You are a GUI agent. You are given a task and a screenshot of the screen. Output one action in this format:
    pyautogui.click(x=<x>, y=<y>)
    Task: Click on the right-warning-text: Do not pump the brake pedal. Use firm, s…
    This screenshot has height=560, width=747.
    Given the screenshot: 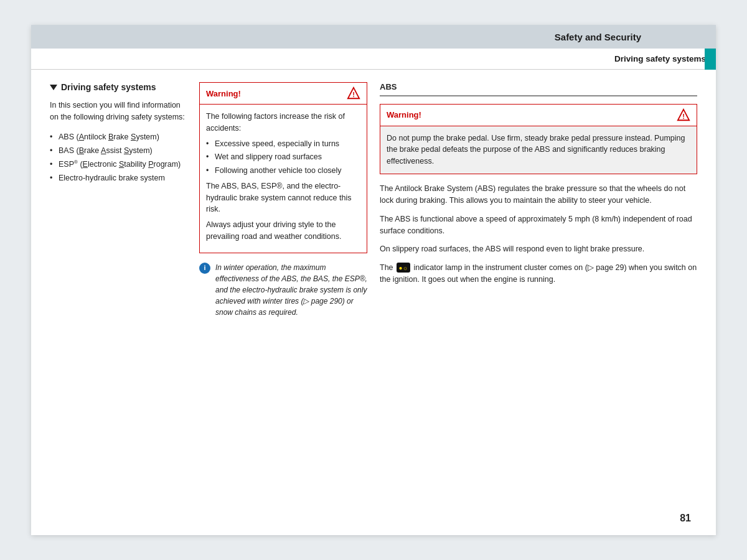 What is the action you would take?
    pyautogui.click(x=538, y=150)
    